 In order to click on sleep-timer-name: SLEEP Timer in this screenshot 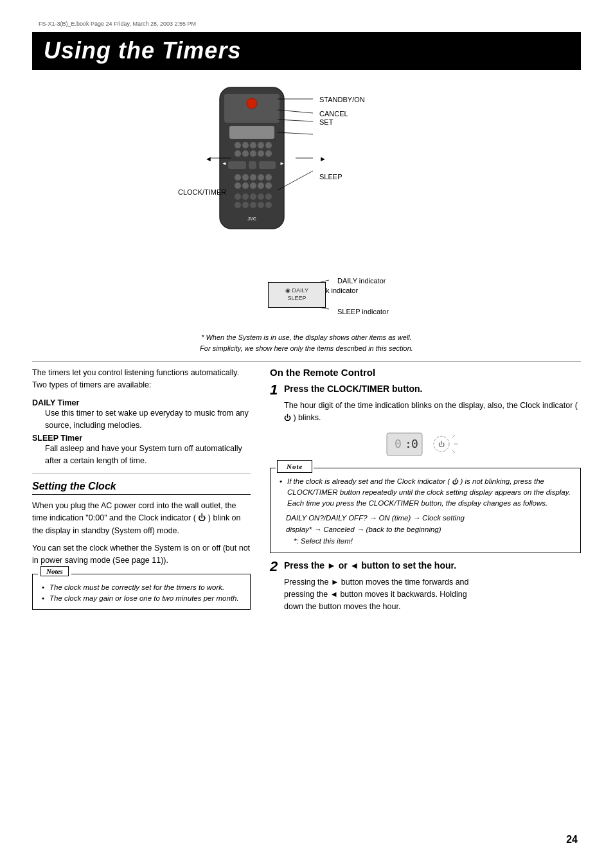, I will do `click(141, 438)`.